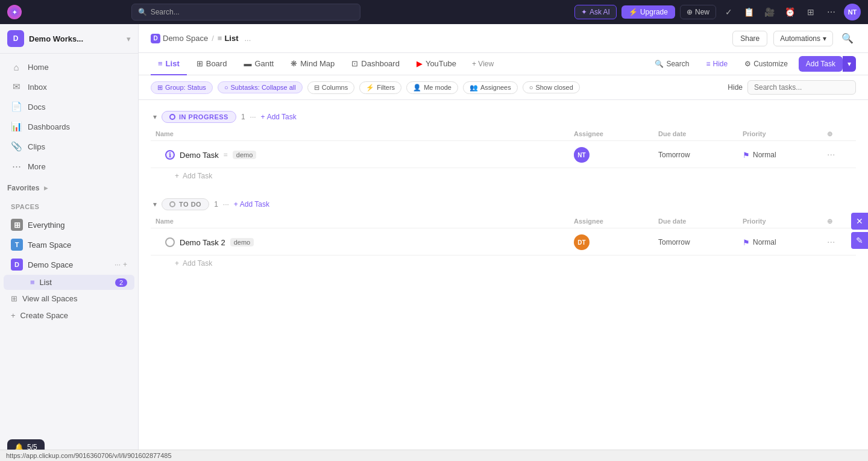 The image size is (868, 461). I want to click on add-task-plus-icon: +, so click(263, 117).